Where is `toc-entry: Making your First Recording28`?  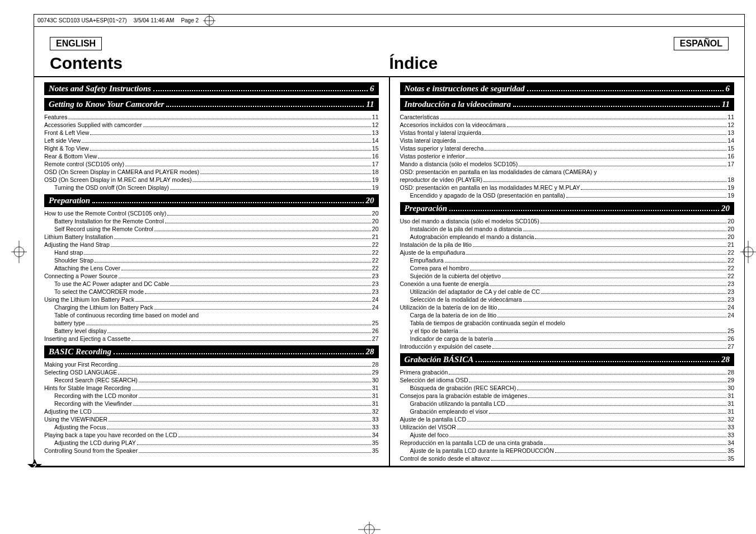
toc-entry: Making your First Recording28 is located at coordinates (212, 364).